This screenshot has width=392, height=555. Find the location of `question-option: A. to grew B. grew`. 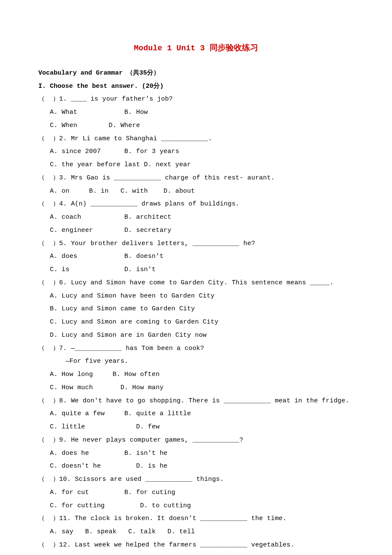

question-option: A. to grew B. grew is located at coordinates (196, 553).